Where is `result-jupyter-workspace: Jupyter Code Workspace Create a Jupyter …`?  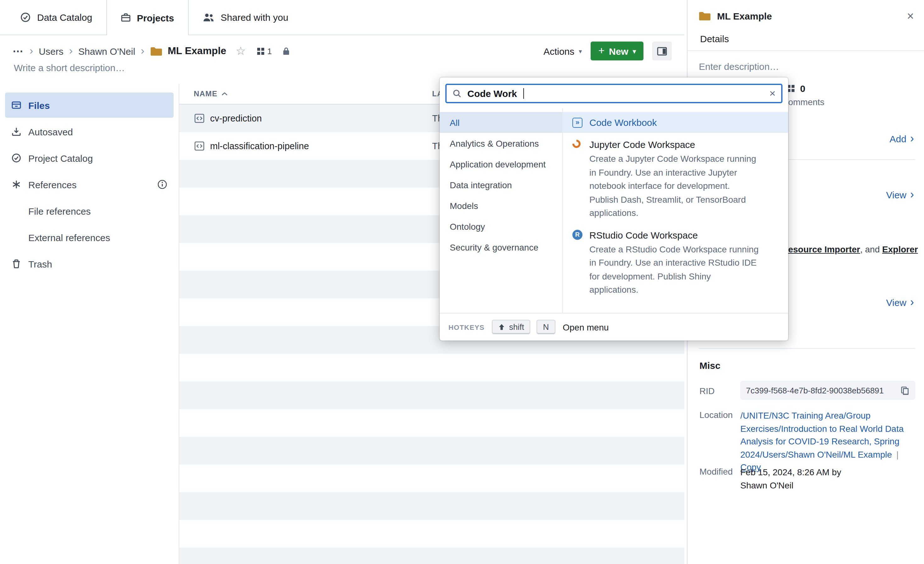
result-jupyter-workspace: Jupyter Code Workspace Create a Jupyter … is located at coordinates (676, 178).